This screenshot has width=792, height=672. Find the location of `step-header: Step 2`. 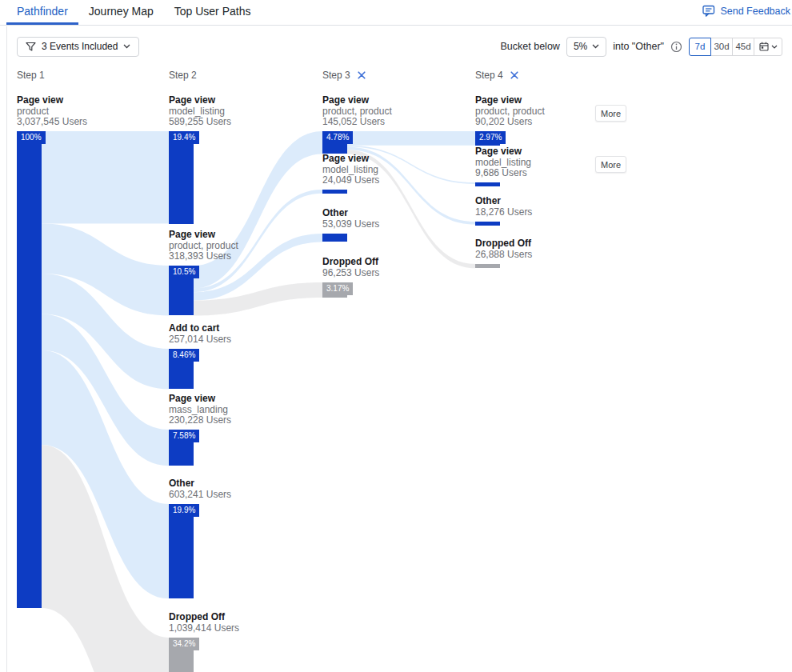

step-header: Step 2 is located at coordinates (182, 75).